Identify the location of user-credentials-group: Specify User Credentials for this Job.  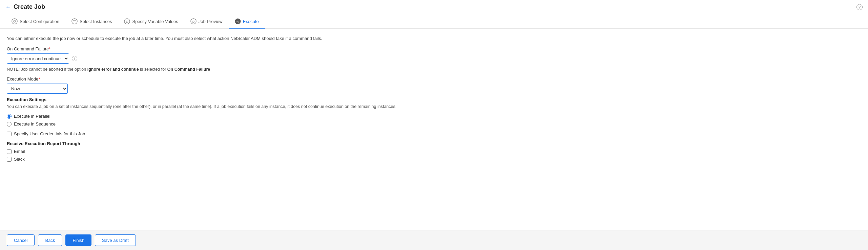
(434, 134).